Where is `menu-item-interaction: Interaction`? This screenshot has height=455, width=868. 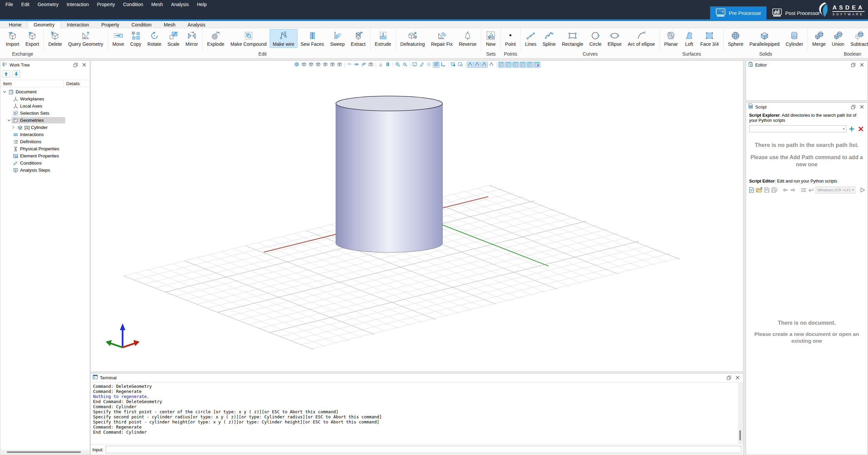 menu-item-interaction: Interaction is located at coordinates (77, 4).